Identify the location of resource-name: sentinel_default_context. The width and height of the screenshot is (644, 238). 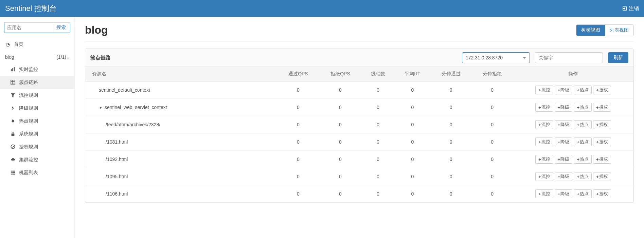
(181, 90).